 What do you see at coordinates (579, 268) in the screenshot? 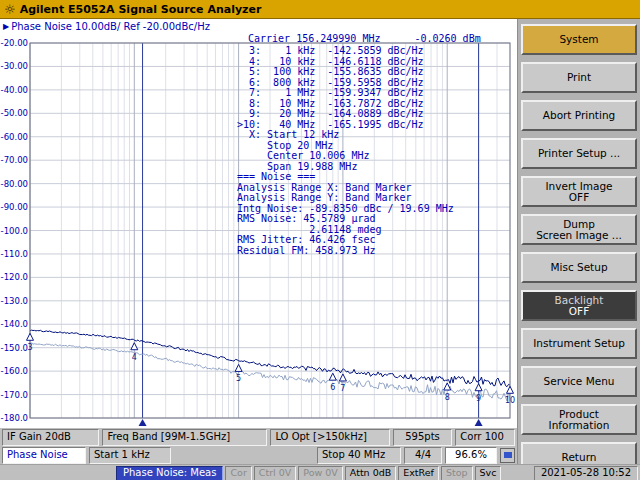
I see `menu-button-misc-setup: Misc Setup` at bounding box center [579, 268].